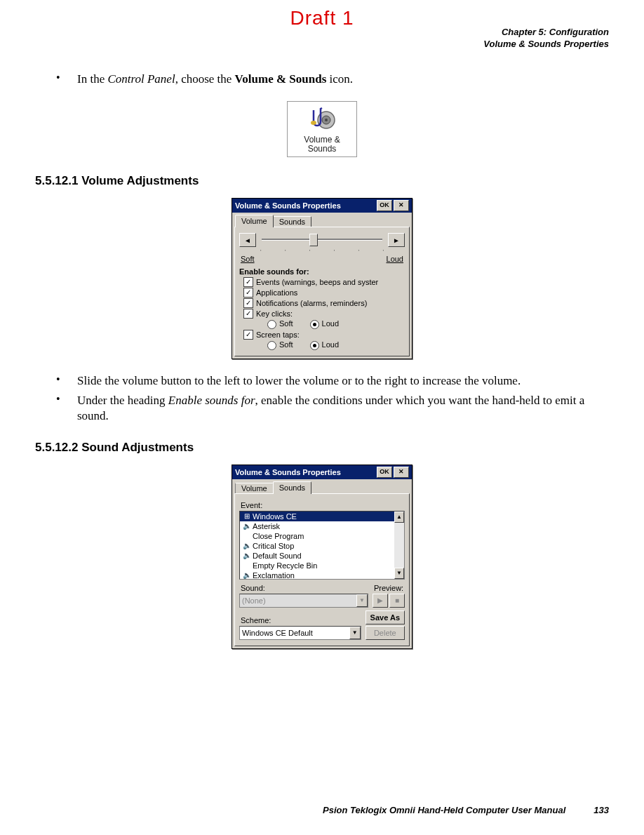  Describe the element at coordinates (399, 545) in the screenshot. I see `scrollbar: ▲ ▼` at that location.